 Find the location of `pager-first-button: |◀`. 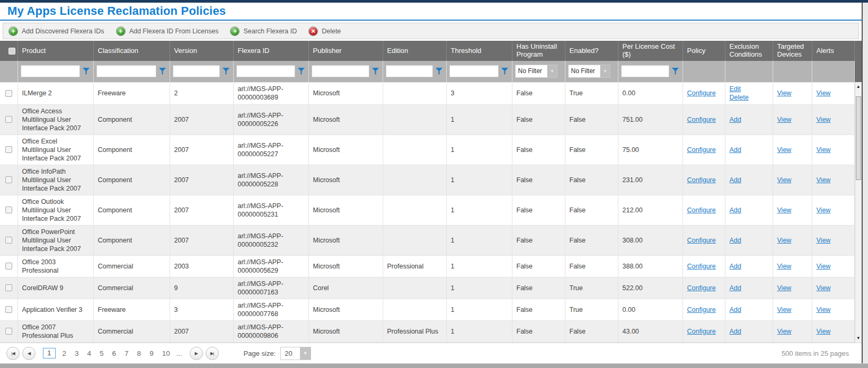

pager-first-button: |◀ is located at coordinates (13, 354).